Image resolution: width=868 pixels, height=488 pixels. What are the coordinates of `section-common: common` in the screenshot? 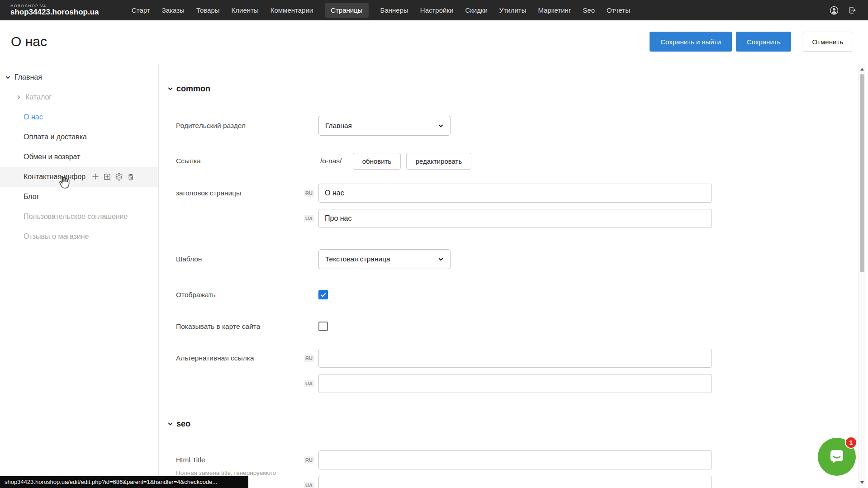 It's located at (189, 89).